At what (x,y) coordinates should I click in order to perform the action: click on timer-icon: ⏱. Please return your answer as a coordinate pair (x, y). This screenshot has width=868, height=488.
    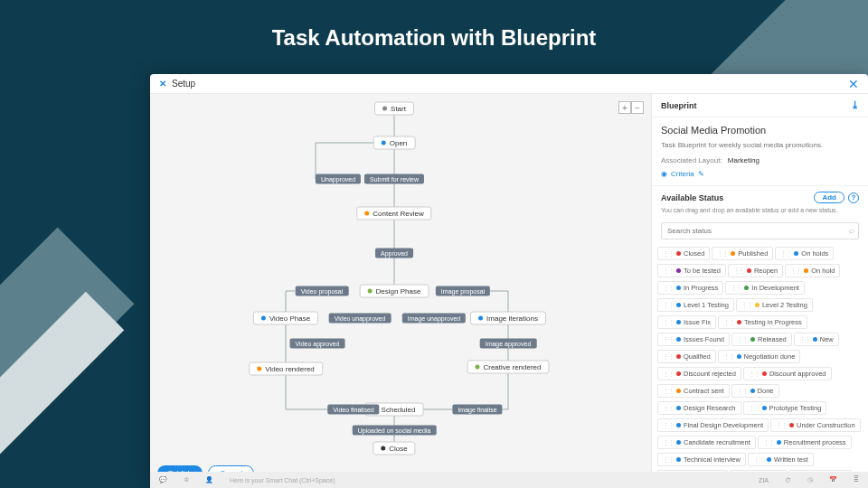
    Looking at the image, I should click on (788, 481).